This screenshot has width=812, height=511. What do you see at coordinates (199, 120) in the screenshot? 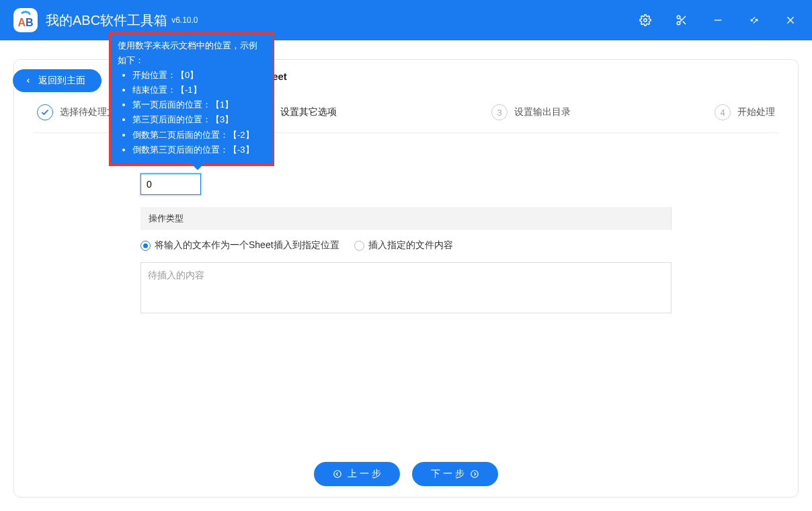
I see `tooltip-item: 第三页后面的位置：【3】` at bounding box center [199, 120].